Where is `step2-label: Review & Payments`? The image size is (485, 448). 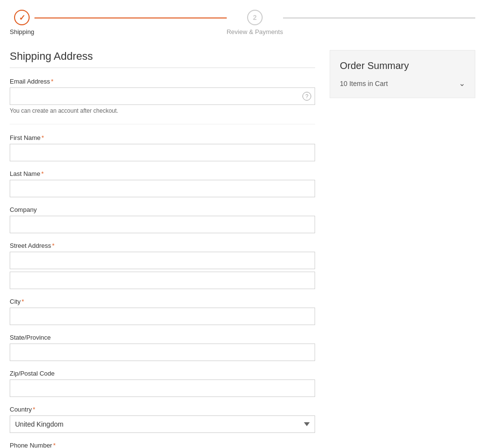 step2-label: Review & Payments is located at coordinates (255, 32).